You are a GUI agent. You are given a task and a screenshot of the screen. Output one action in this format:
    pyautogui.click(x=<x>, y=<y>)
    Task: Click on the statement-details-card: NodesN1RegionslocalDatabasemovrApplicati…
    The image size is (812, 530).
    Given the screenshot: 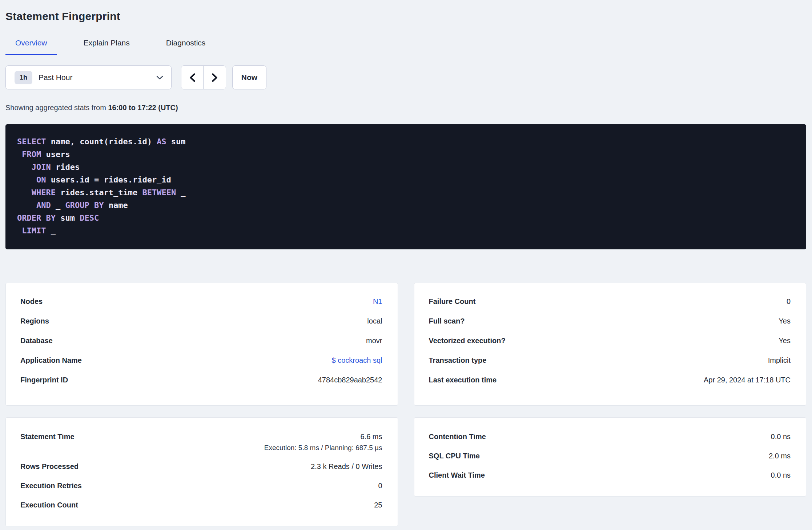 What is the action you would take?
    pyautogui.click(x=202, y=344)
    